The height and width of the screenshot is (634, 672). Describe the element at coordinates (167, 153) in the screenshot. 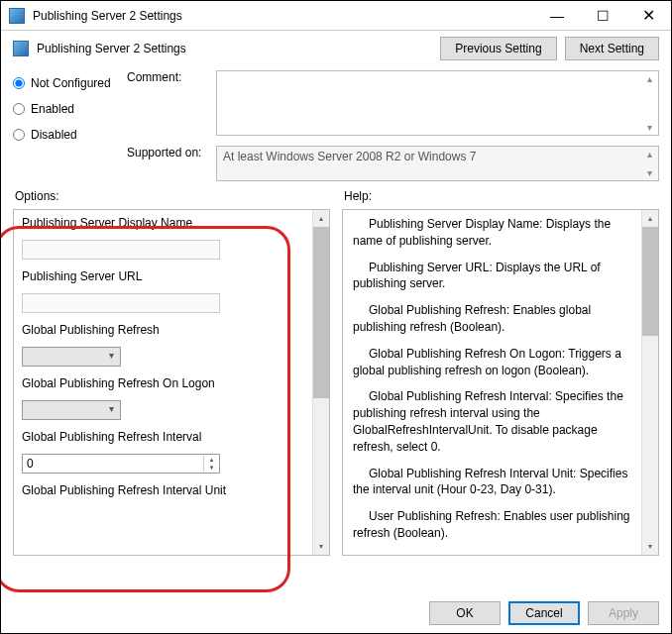

I see `supported-on-label: Supported on:` at that location.